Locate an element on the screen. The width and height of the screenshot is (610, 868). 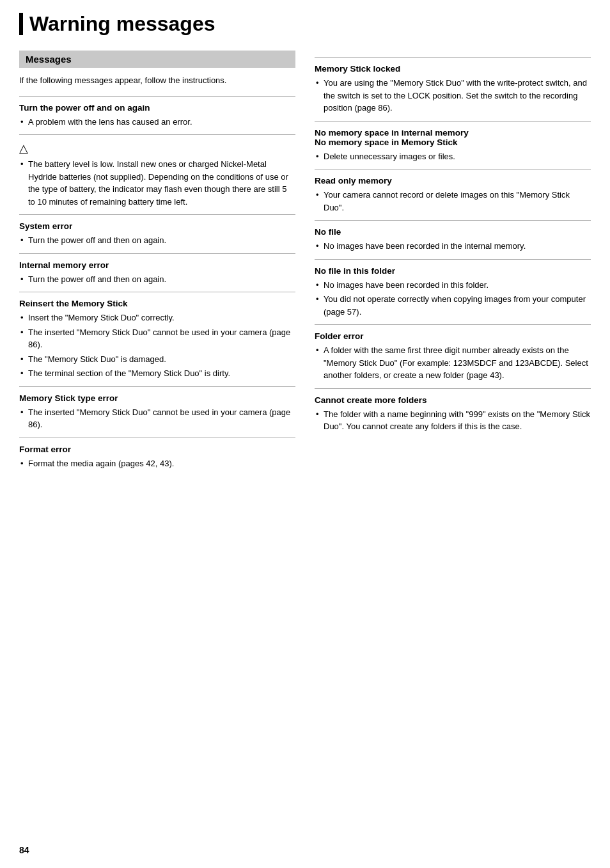
section-title-no-file-in-folder: No file in this folder is located at coordinates (453, 271).